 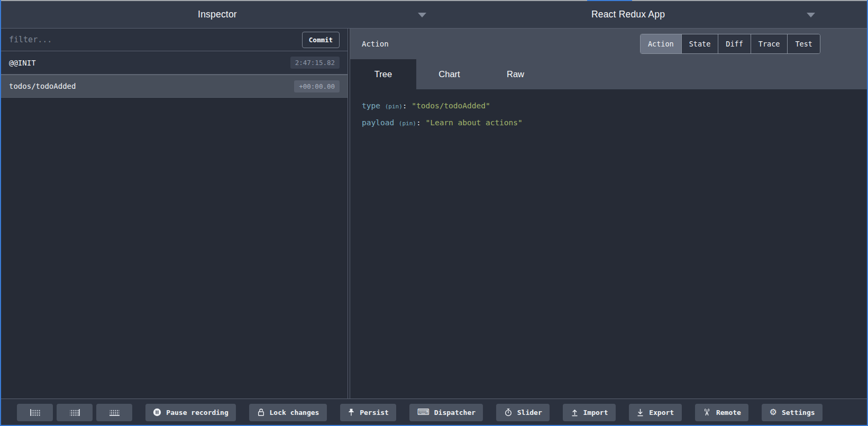 What do you see at coordinates (722, 412) in the screenshot?
I see `remote-button: Remote` at bounding box center [722, 412].